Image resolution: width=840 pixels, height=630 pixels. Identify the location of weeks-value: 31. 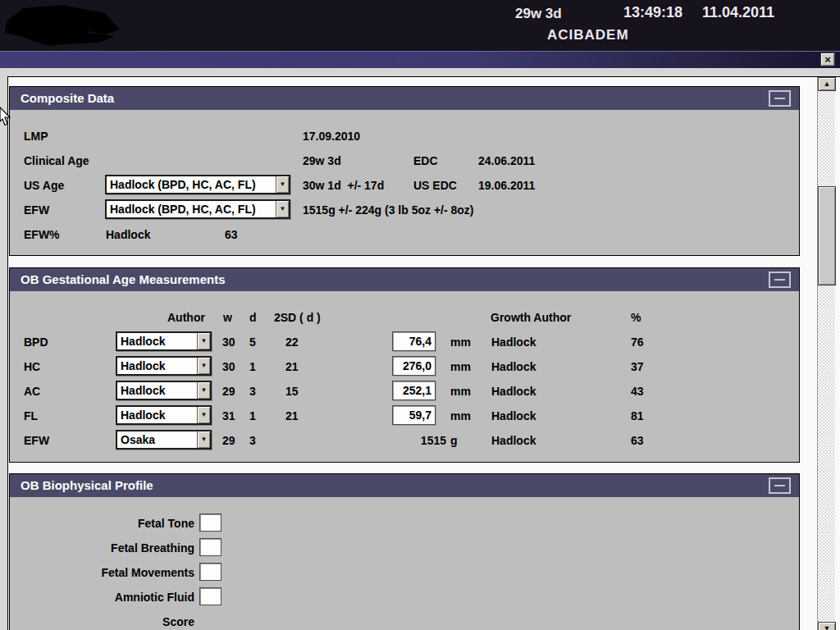
(229, 416).